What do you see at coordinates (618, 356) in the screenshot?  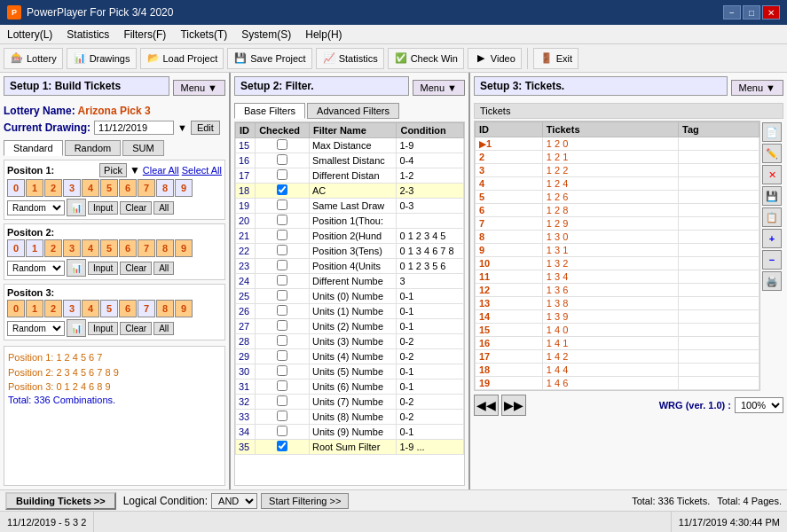 I see `ticket-row: 17 1 4 2` at bounding box center [618, 356].